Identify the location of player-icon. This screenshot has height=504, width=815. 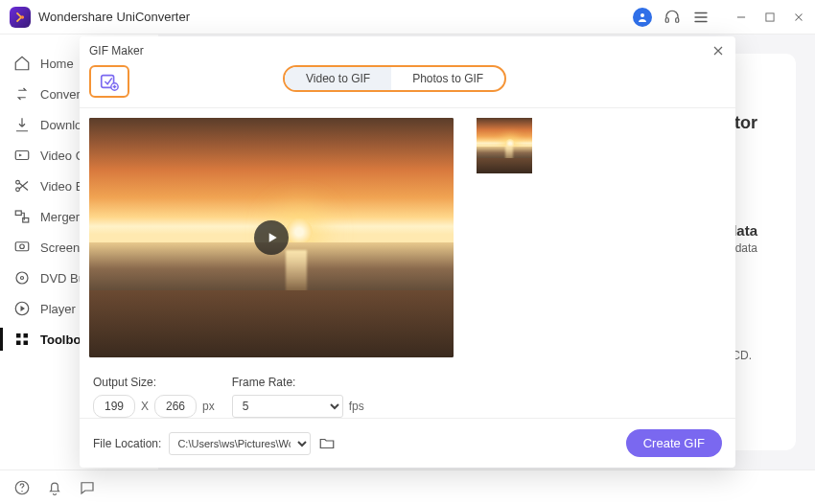
(22, 309).